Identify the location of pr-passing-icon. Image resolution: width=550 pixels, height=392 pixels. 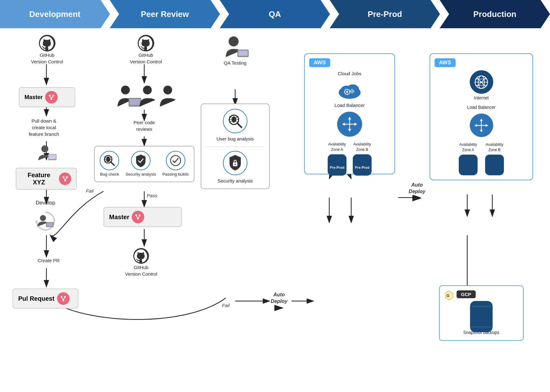
(176, 161).